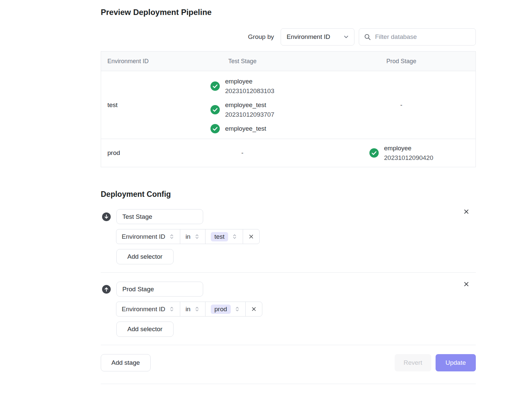 The height and width of the screenshot is (399, 532). What do you see at coordinates (242, 105) in the screenshot?
I see `test-stage-cell: employee 20231012083103 employee_test 20…` at bounding box center [242, 105].